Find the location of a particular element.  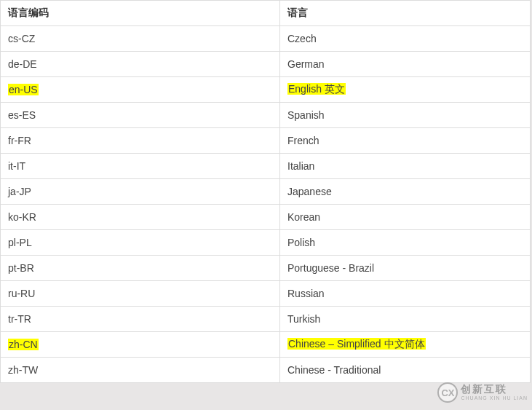

cell-code: zh-CN is located at coordinates (140, 345).